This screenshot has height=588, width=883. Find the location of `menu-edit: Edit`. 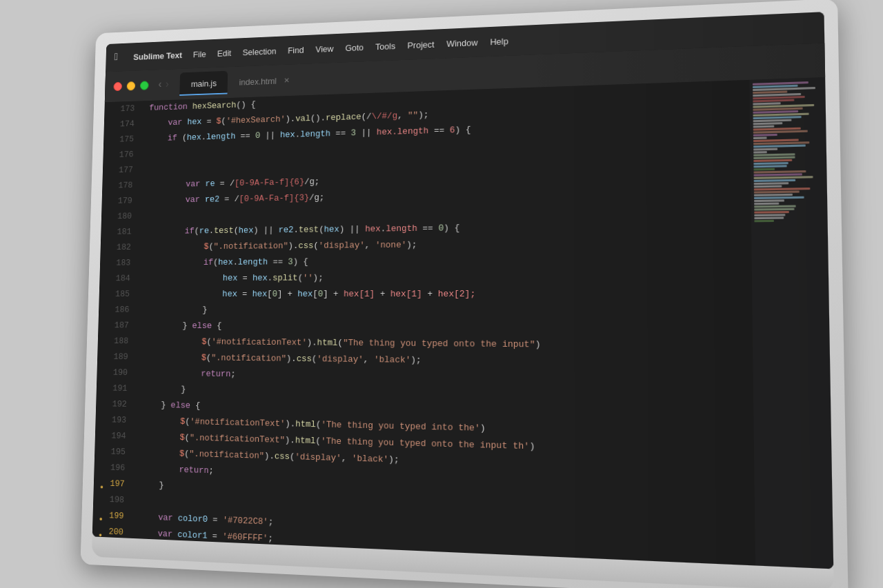

menu-edit: Edit is located at coordinates (225, 52).